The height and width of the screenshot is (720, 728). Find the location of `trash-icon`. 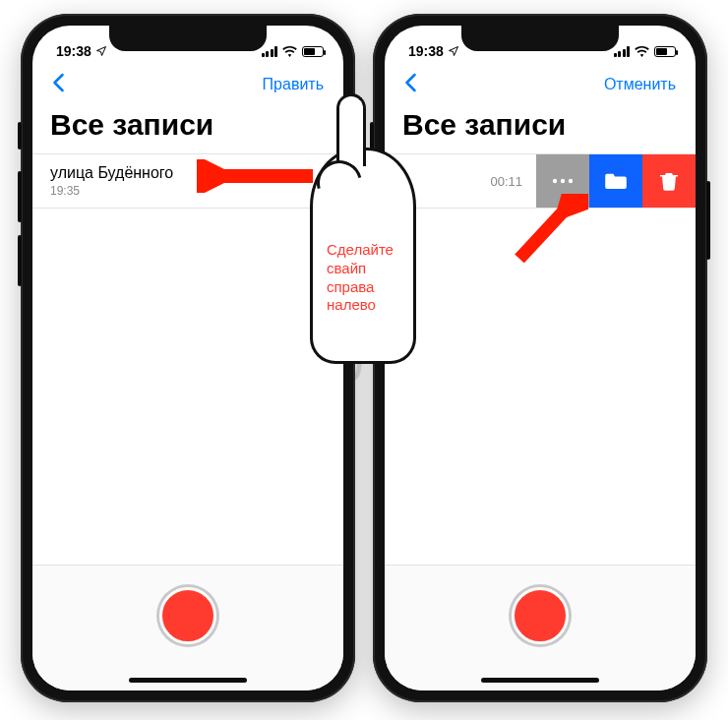

trash-icon is located at coordinates (669, 181).